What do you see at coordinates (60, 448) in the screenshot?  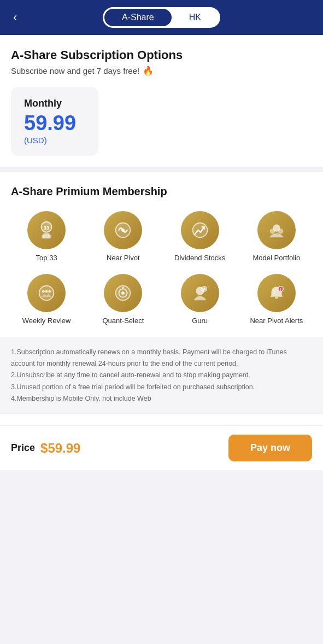 I see `price-value: $59.99` at bounding box center [60, 448].